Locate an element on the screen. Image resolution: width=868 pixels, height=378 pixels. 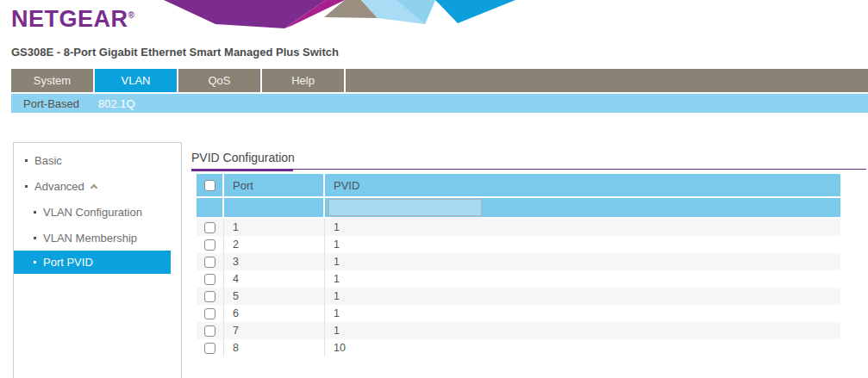
table-row: 8 10 is located at coordinates (519, 348).